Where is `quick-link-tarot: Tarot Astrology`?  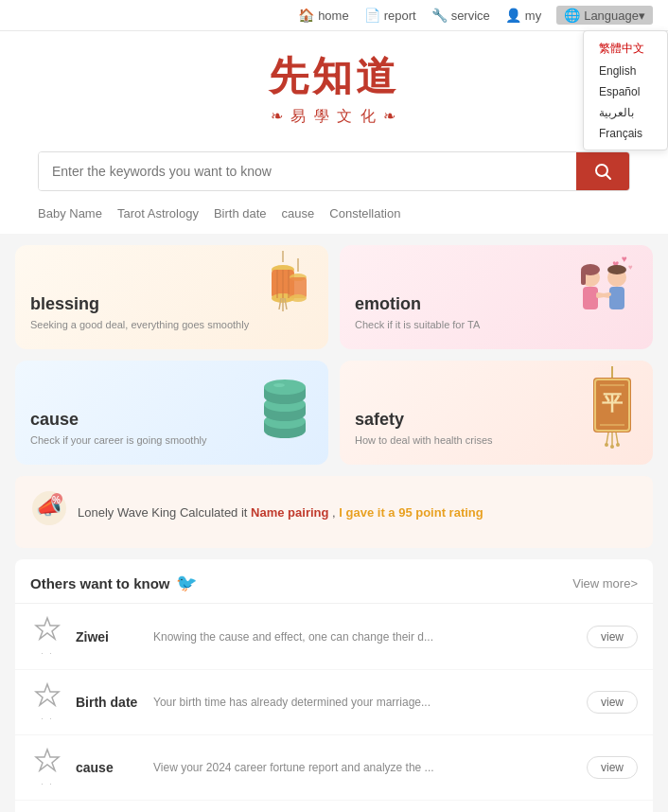 quick-link-tarot: Tarot Astrology is located at coordinates (158, 214).